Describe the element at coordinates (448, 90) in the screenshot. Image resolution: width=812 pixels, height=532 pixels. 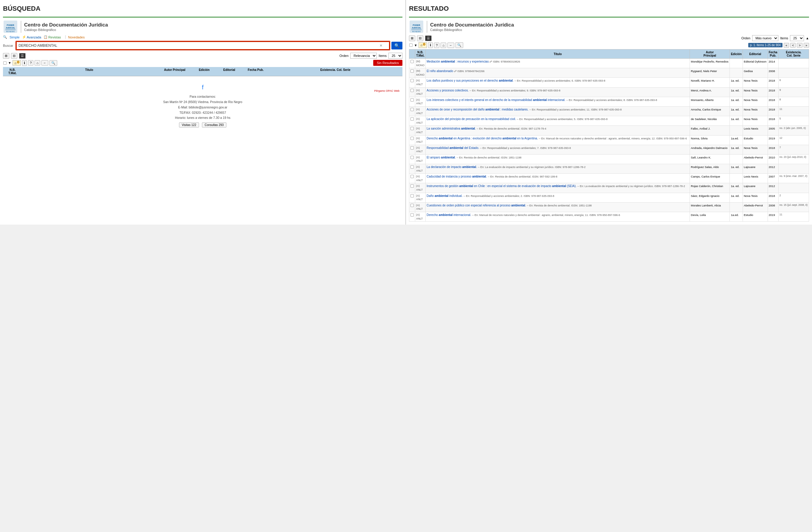
I see `title-link: Acciones y procesos colectivos.` at that location.